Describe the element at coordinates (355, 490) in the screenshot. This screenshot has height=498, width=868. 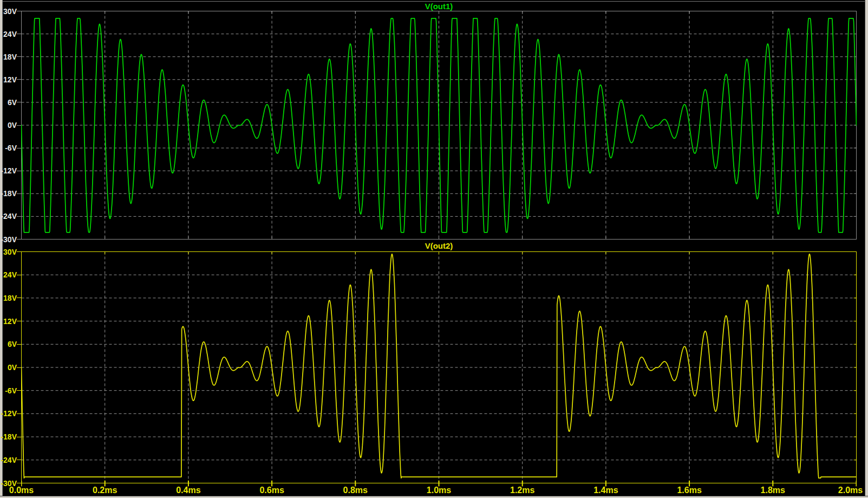
I see `x-axis-label: 0.8ms` at that location.